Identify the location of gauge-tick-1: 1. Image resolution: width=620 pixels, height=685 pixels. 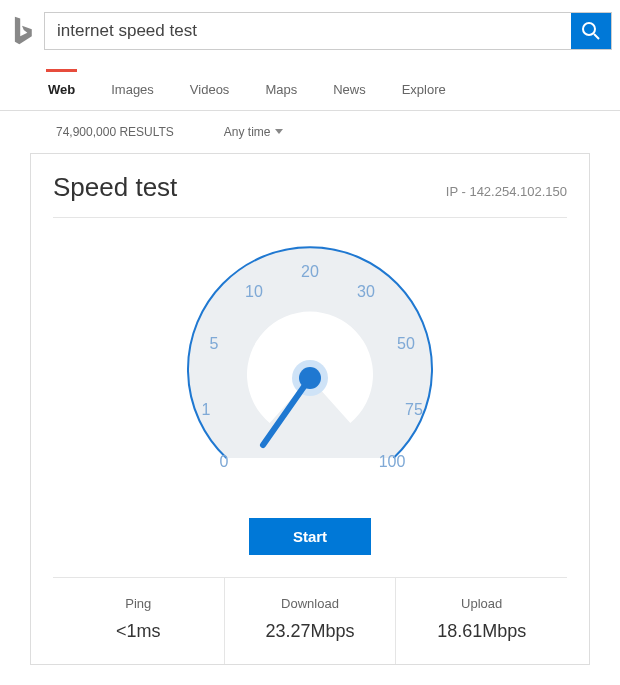
(206, 410).